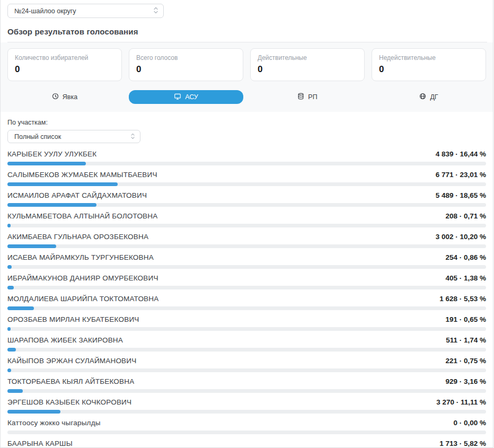 Image resolution: width=494 pixels, height=448 pixels. I want to click on candidate-votes-percent: 511 · 1,74 %, so click(466, 340).